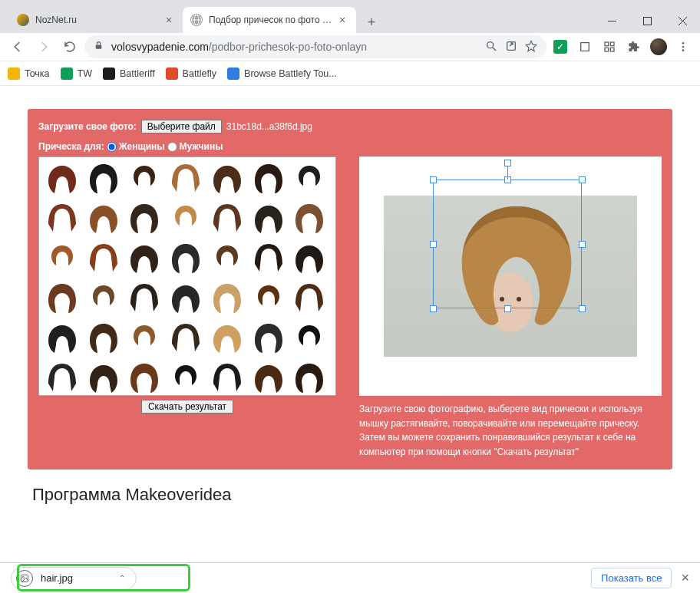 Image resolution: width=700 pixels, height=593 pixels. I want to click on new-tab-button: +, so click(371, 22).